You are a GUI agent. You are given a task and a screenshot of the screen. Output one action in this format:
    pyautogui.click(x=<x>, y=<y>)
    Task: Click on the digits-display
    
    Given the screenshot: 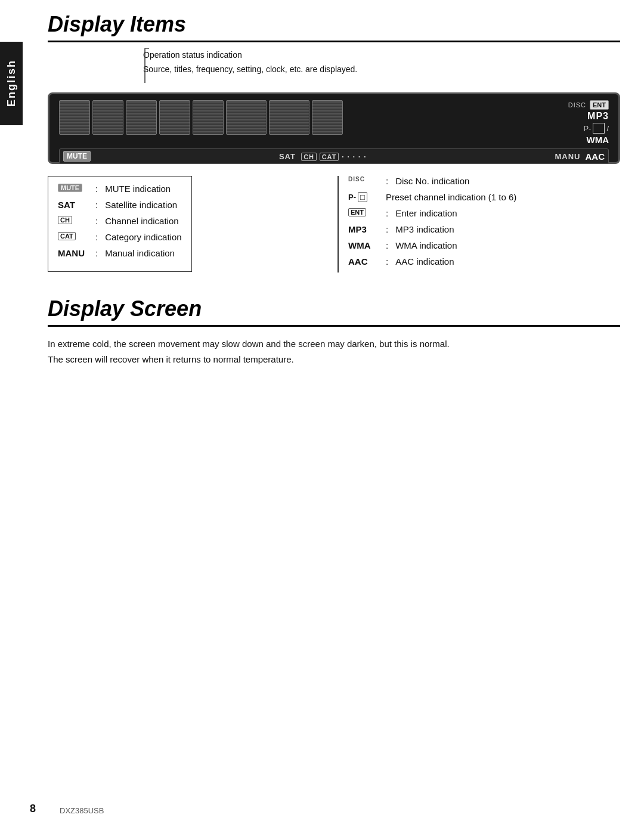 What is the action you would take?
    pyautogui.click(x=201, y=117)
    